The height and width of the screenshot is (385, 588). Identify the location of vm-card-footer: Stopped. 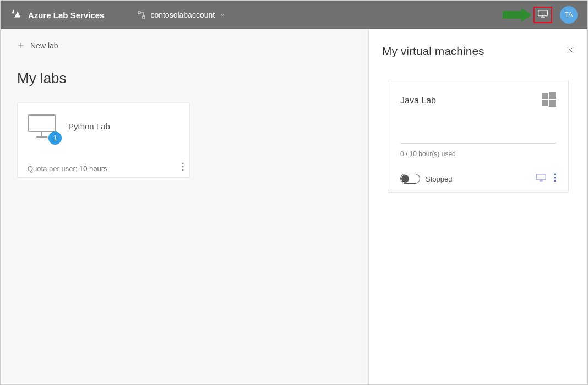
(478, 179).